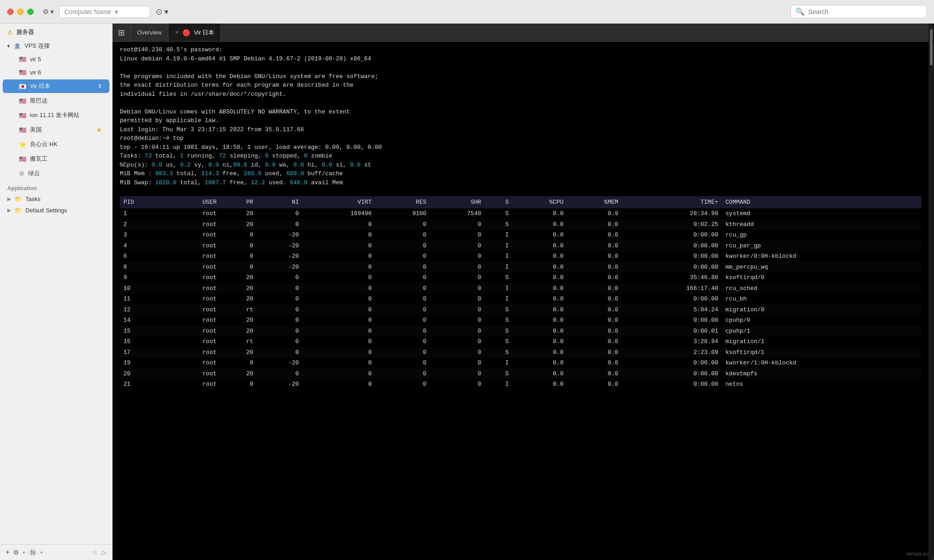 This screenshot has width=934, height=560. What do you see at coordinates (20, 12) in the screenshot?
I see `traffic-lights` at bounding box center [20, 12].